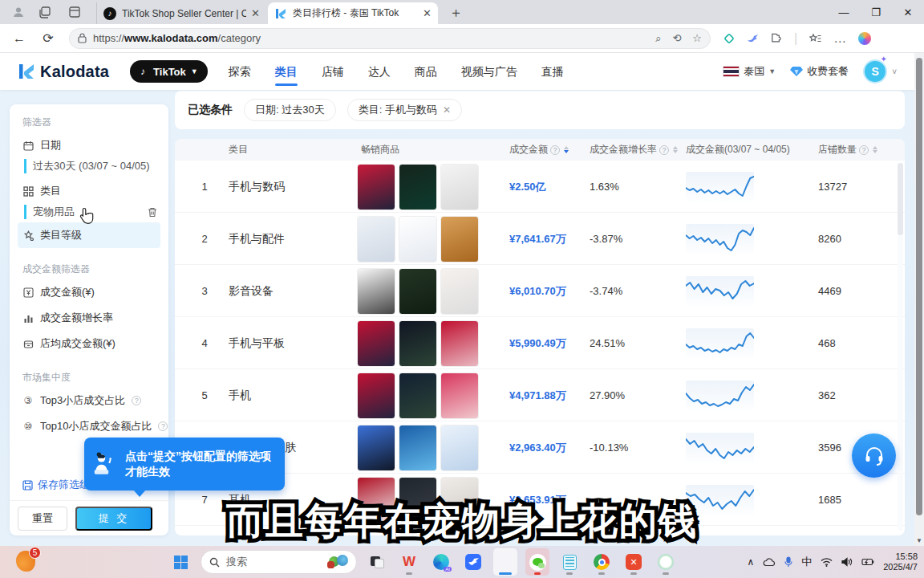 This screenshot has height=578, width=924. I want to click on filter-date: 日期, so click(89, 145).